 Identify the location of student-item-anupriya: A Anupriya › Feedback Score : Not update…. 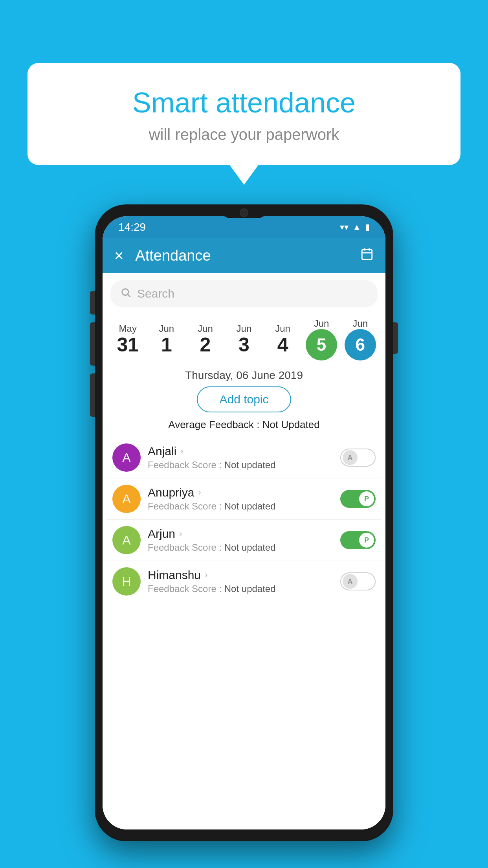
(244, 499).